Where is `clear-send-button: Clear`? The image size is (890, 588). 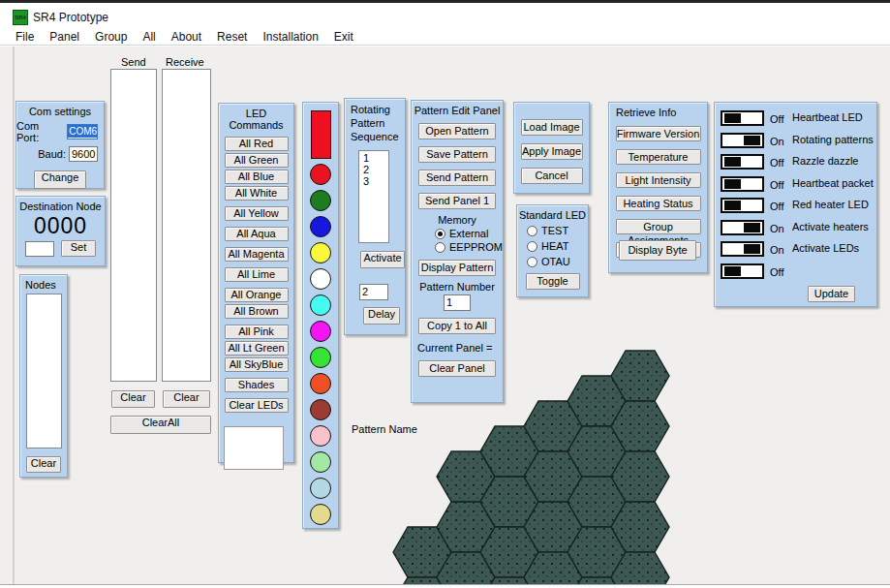 clear-send-button: Clear is located at coordinates (134, 399).